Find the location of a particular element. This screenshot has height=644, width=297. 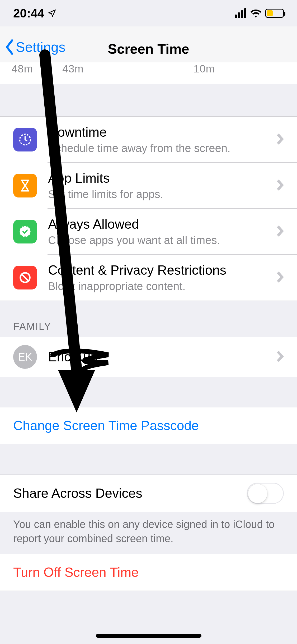

share-across-devices-row: Share Across Devices is located at coordinates (148, 493).